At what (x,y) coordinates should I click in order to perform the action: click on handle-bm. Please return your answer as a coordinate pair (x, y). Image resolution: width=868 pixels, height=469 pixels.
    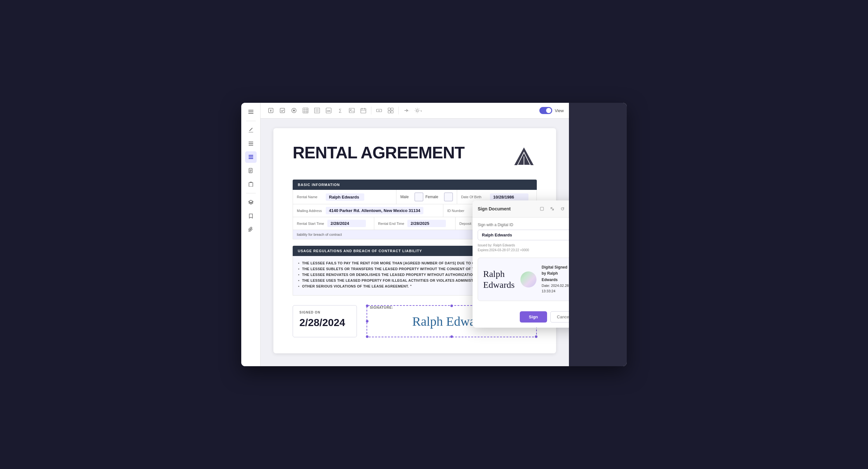
    Looking at the image, I should click on (452, 337).